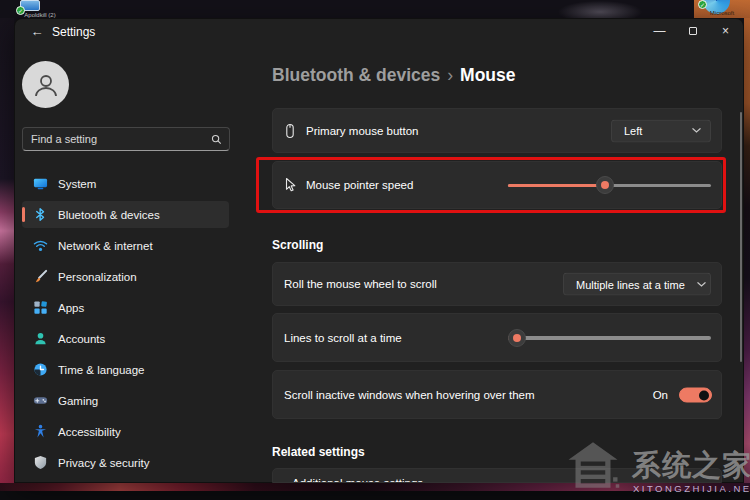 Image resolution: width=750 pixels, height=500 pixels. Describe the element at coordinates (126, 400) in the screenshot. I see `sidebar-item-gaming: Gaming` at that location.